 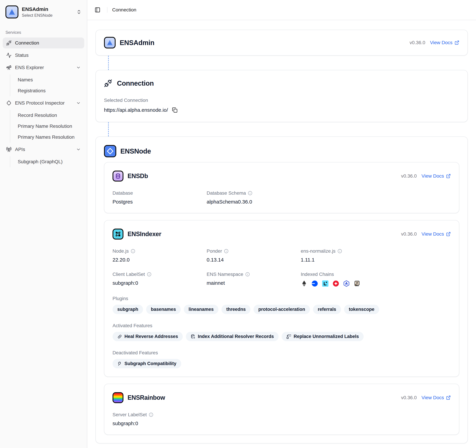 What do you see at coordinates (135, 83) in the screenshot?
I see `connection-card-title: Connection` at bounding box center [135, 83].